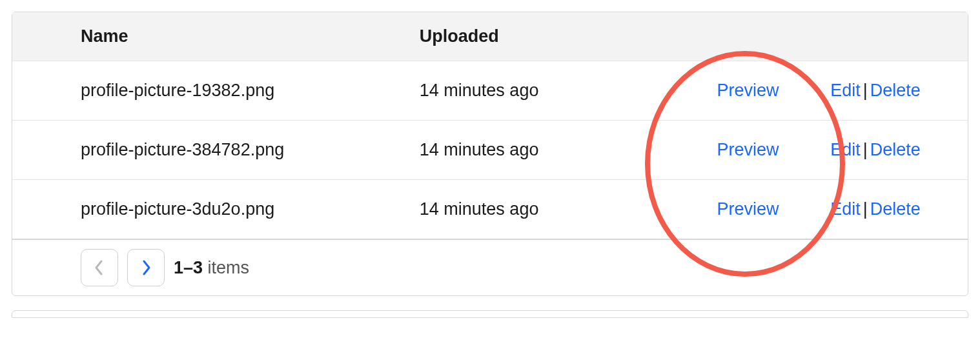 This screenshot has width=980, height=347. What do you see at coordinates (226, 268) in the screenshot?
I see `pagination-items-label: items` at bounding box center [226, 268].